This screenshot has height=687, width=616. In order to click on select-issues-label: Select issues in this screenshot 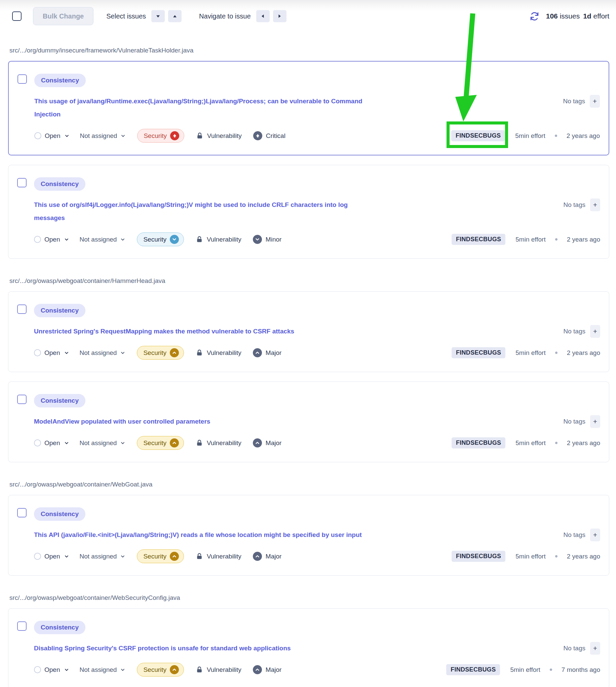, I will do `click(126, 16)`.